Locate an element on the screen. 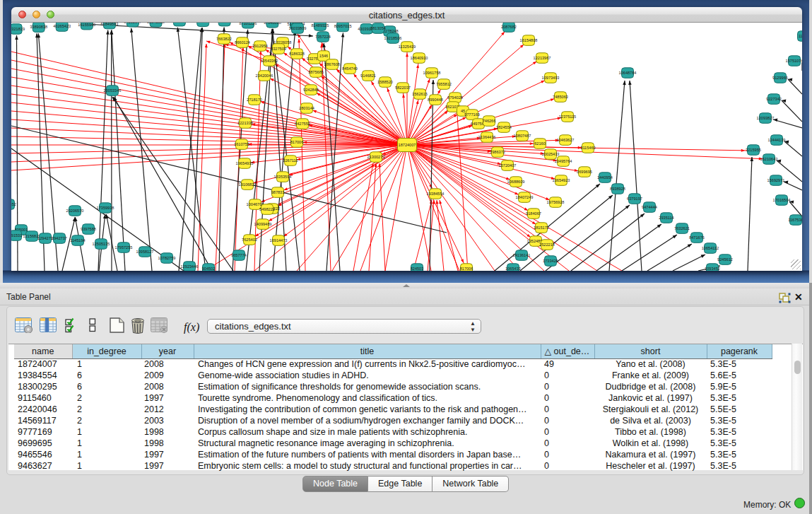 The height and width of the screenshot is (514, 812). svg-text: 15353594 is located at coordinates (283, 177).